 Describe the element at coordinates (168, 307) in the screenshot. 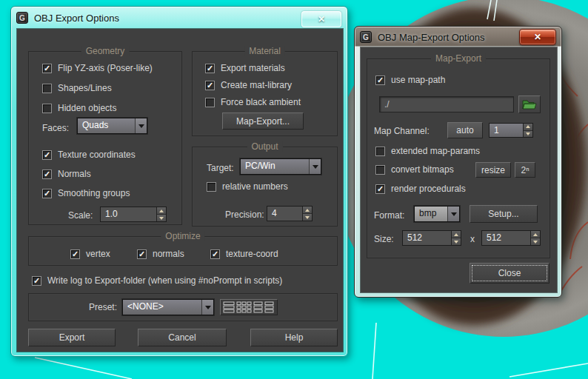

I see `preset-dropdown: <NONE>` at that location.